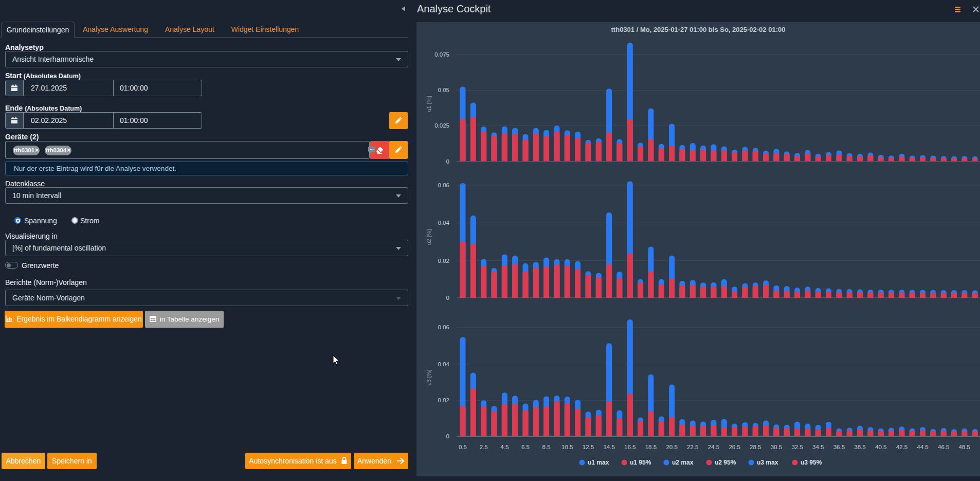 The width and height of the screenshot is (980, 481). Describe the element at coordinates (442, 55) in the screenshot. I see `svg-text: 0.075` at that location.